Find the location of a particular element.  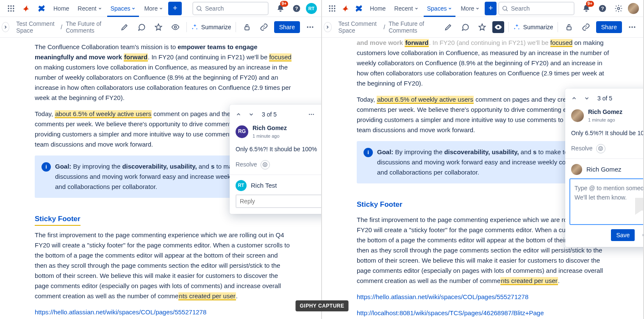

external-link-2: http://localhost:8081/wiki/spaces/TCS/pa… is located at coordinates (450, 313).